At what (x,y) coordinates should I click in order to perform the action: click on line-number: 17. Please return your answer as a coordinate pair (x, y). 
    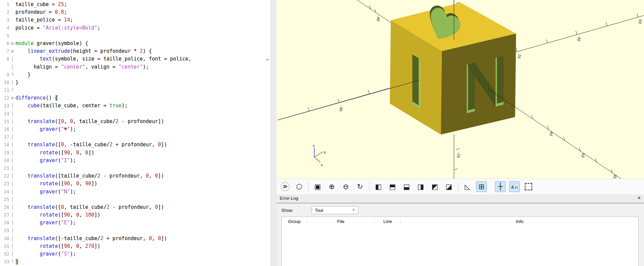
    Looking at the image, I should click on (5, 137).